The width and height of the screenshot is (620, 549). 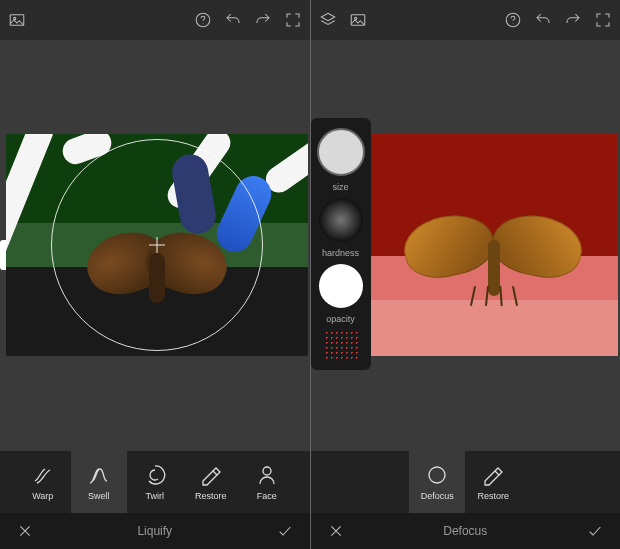 I want to click on tool-label: Twirl, so click(x=156, y=496).